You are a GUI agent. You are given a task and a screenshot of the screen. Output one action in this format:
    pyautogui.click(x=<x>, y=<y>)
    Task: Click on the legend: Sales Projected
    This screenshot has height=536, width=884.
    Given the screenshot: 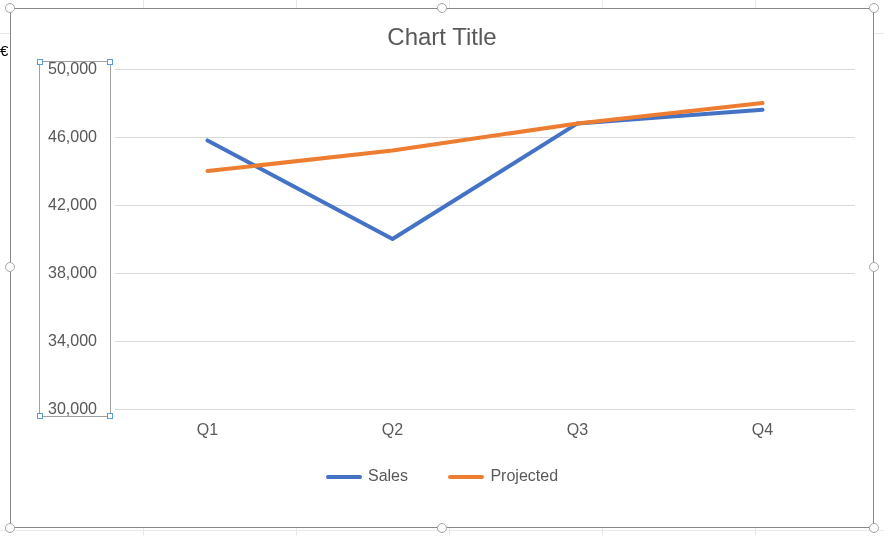 What is the action you would take?
    pyautogui.click(x=442, y=476)
    